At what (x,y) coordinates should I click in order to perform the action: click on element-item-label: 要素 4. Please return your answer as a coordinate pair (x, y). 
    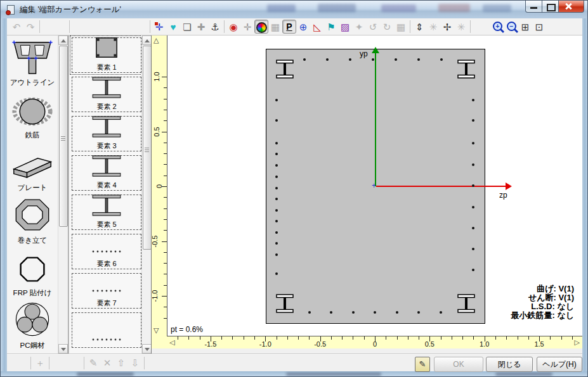
    Looking at the image, I should click on (107, 185).